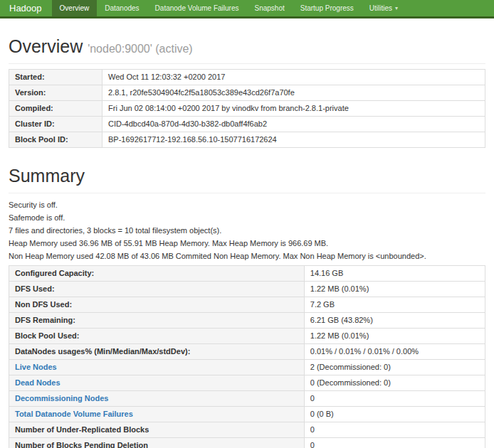 The image size is (494, 448). What do you see at coordinates (247, 176) in the screenshot?
I see `summary-heading: Summary` at bounding box center [247, 176].